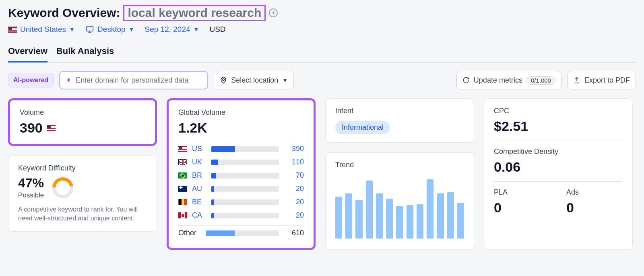 This screenshot has height=276, width=644. What do you see at coordinates (63, 188) in the screenshot?
I see `kd-donut-chart` at bounding box center [63, 188].